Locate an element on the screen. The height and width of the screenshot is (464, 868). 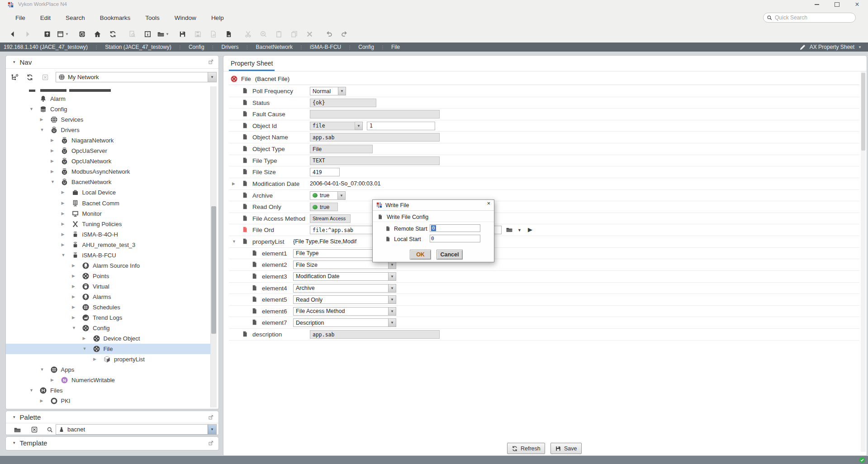
field-file-size: 419 is located at coordinates (325, 172).